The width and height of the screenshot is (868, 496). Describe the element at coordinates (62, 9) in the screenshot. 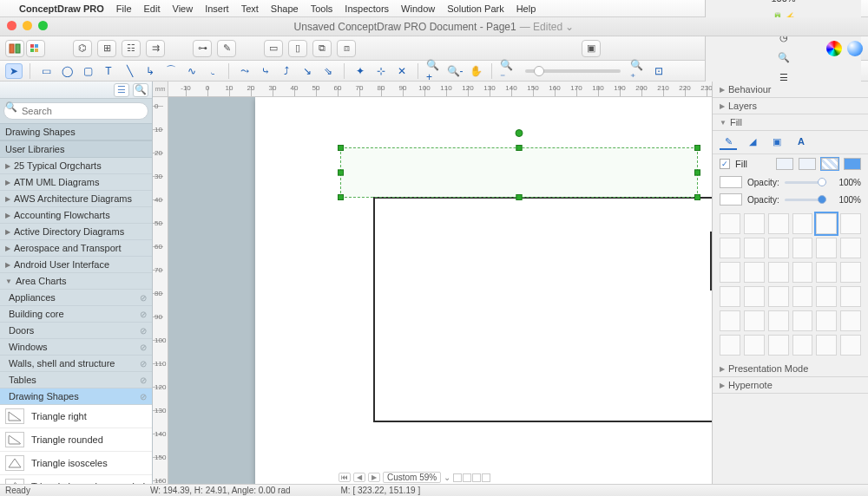

I see `app-menu: ConceptDraw PRO` at that location.